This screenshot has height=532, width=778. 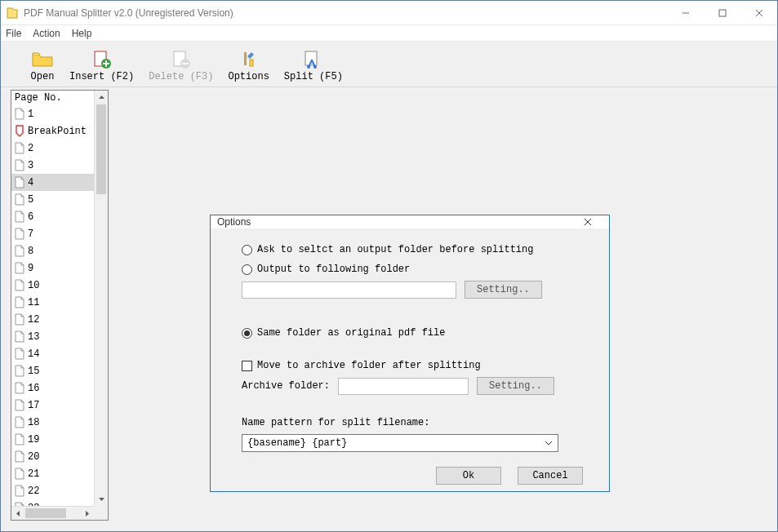 I want to click on list-item-label: 2, so click(x=31, y=149).